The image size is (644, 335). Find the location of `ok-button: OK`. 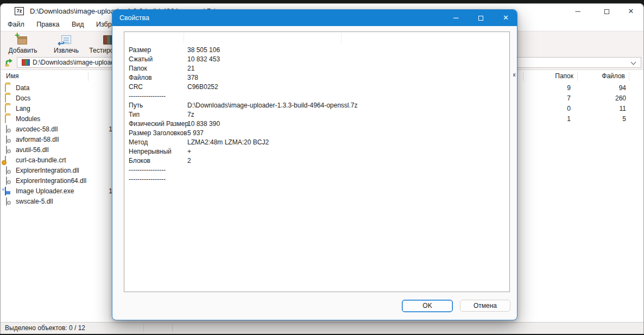

ok-button: OK is located at coordinates (427, 306).